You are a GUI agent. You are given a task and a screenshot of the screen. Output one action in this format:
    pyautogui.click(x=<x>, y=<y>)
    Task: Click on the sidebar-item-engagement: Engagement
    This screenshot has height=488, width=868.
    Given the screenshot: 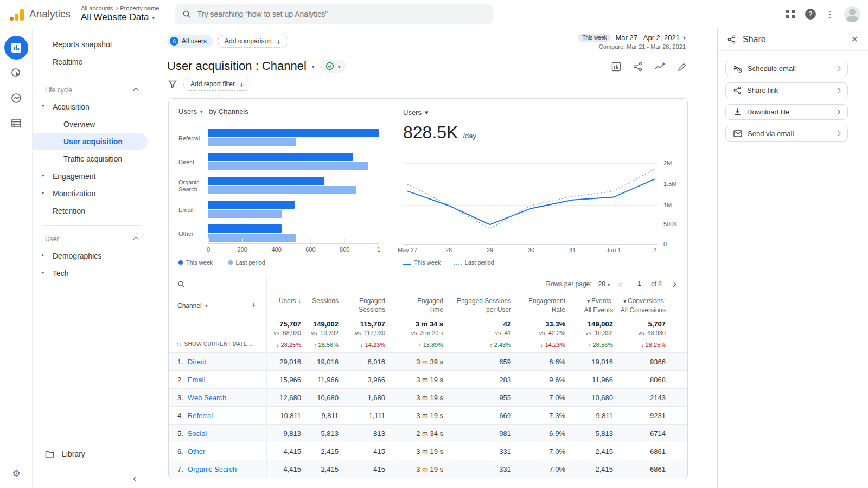 What is the action you would take?
    pyautogui.click(x=92, y=176)
    